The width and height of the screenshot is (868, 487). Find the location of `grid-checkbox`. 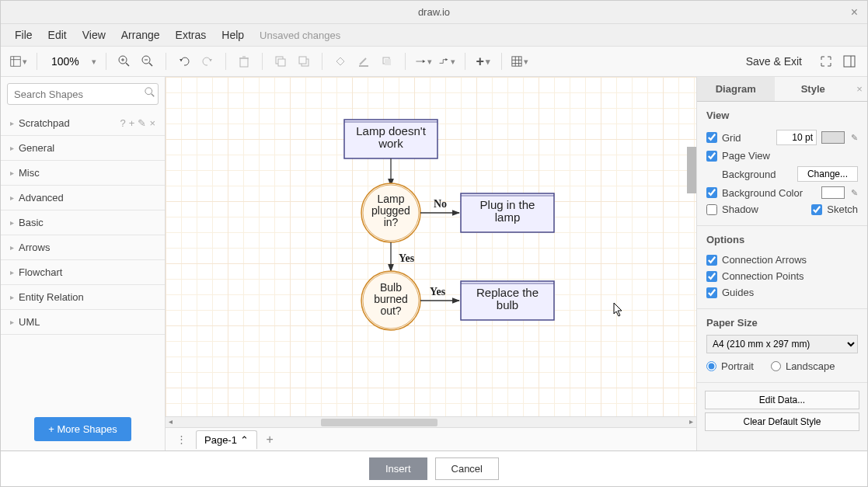

grid-checkbox is located at coordinates (712, 137).